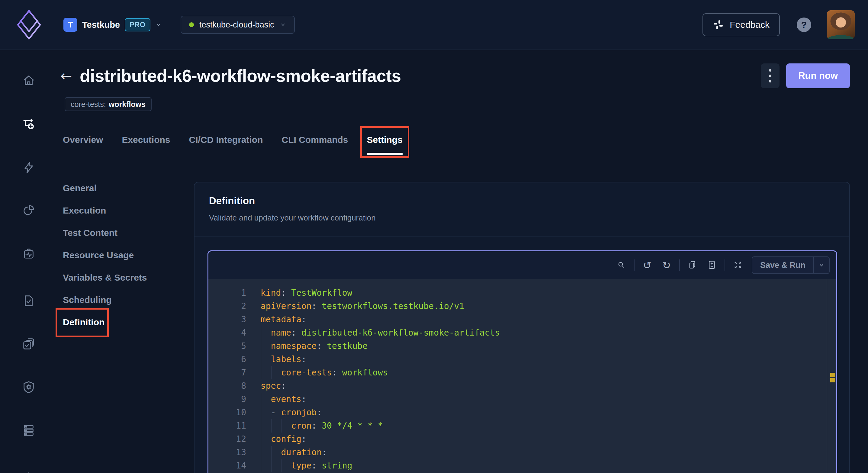  Describe the element at coordinates (741, 25) in the screenshot. I see `feedback-button: Feedback` at that location.